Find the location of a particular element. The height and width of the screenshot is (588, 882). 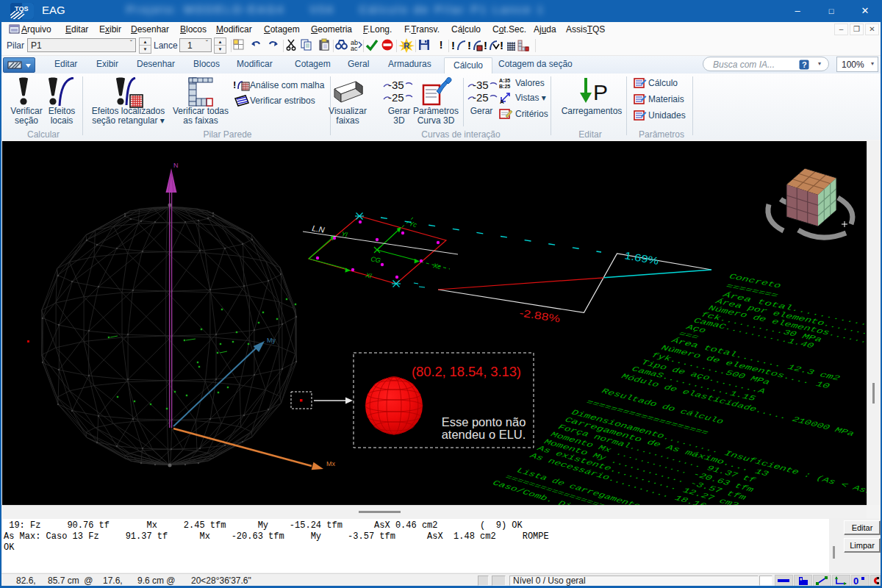

svg-text: CG is located at coordinates (376, 260).